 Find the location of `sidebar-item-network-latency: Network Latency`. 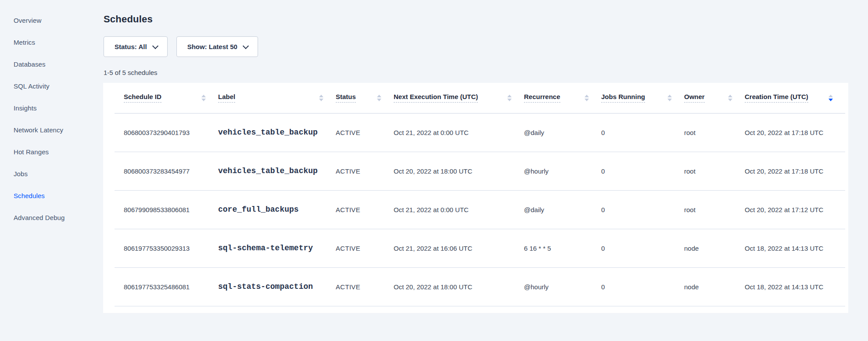

sidebar-item-network-latency: Network Latency is located at coordinates (50, 130).